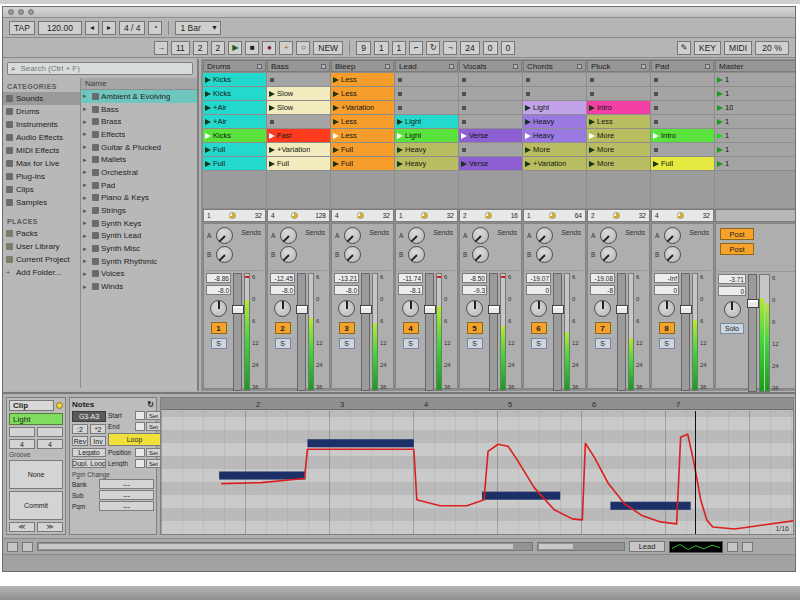 The image size is (800, 600). I want to click on sidebar-item-user-library: User Library, so click(42, 246).